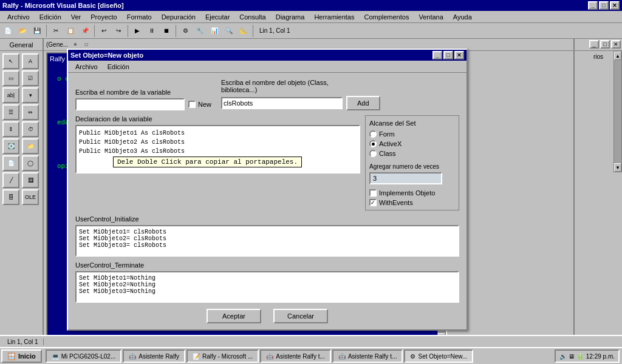 The width and height of the screenshot is (622, 364). I want to click on tool-timer: ⏱, so click(30, 129).